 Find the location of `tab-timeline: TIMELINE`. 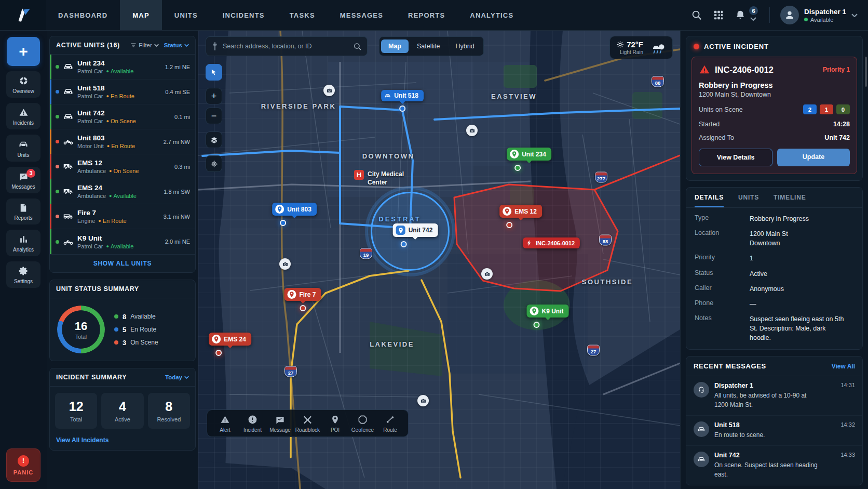

tab-timeline: TIMELINE is located at coordinates (790, 201).